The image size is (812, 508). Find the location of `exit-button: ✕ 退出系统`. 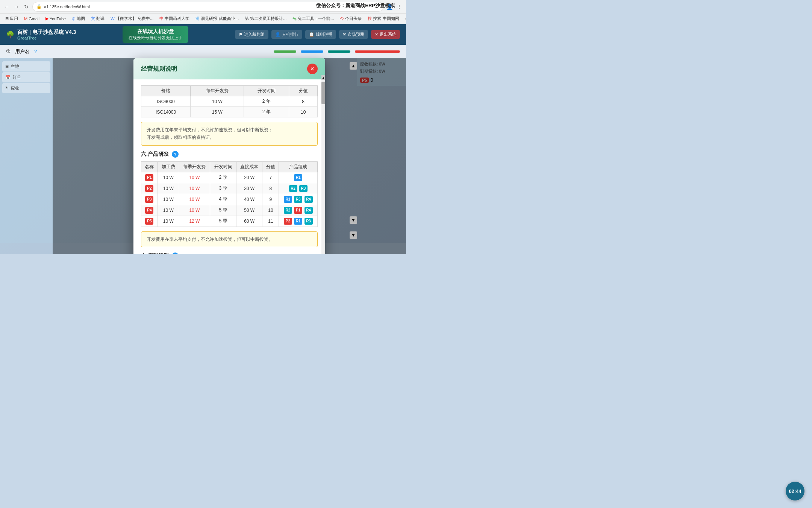

exit-button: ✕ 退出系统 is located at coordinates (386, 35).